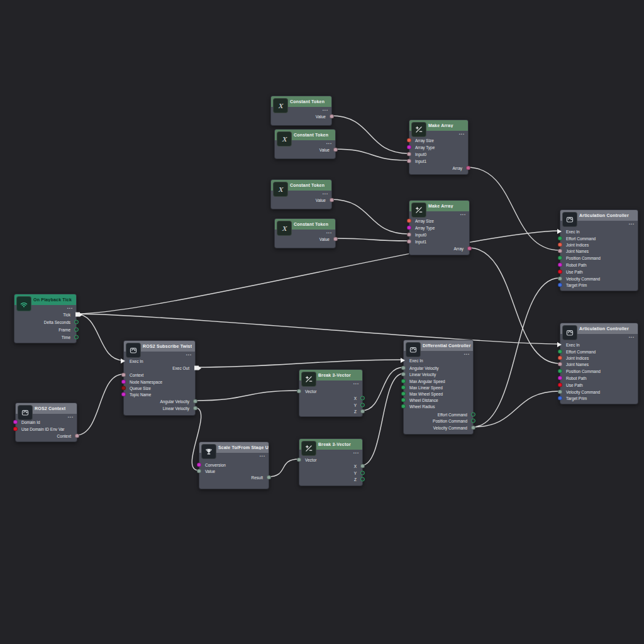 The height and width of the screenshot is (644, 644). Describe the element at coordinates (572, 385) in the screenshot. I see `port-use-path: Use Path` at that location.